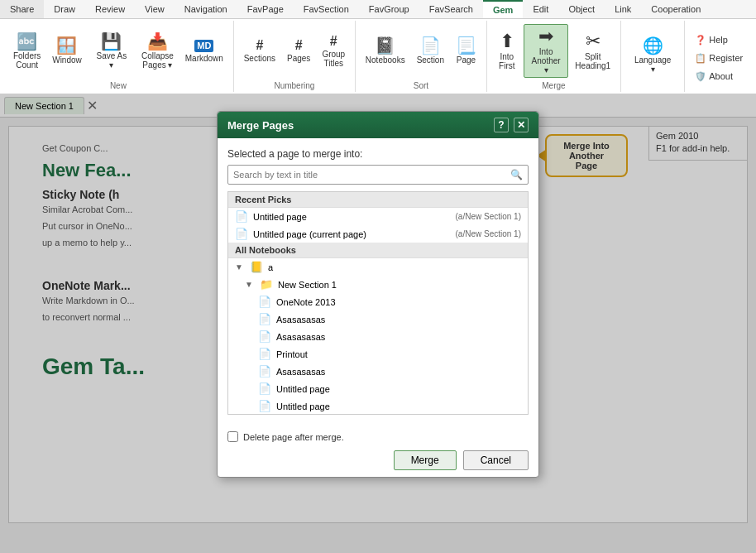 This screenshot has height=553, width=756. What do you see at coordinates (118, 84) in the screenshot?
I see `new-group-label: New` at bounding box center [118, 84].